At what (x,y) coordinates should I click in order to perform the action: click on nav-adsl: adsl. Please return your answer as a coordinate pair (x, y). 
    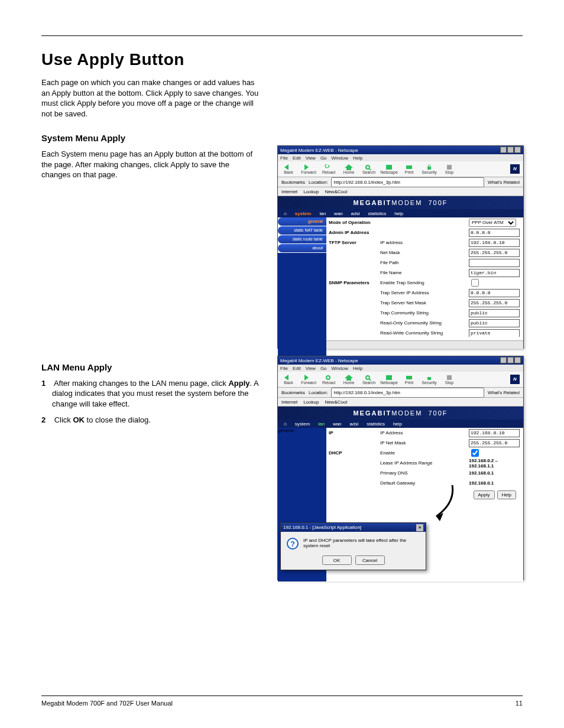
    Looking at the image, I should click on (356, 214).